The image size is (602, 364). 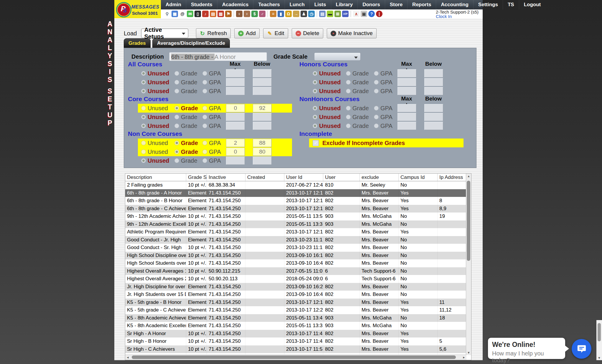 I want to click on non-core-courses-row-3-below-input, so click(x=262, y=161).